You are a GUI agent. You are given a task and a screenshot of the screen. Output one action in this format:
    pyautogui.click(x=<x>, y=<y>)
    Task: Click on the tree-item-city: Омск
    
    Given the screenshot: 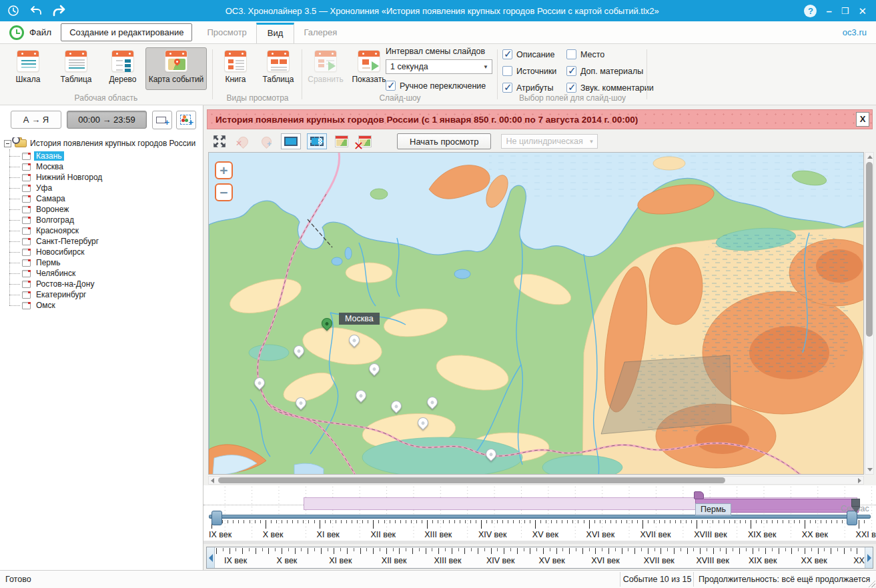 What is the action you would take?
    pyautogui.click(x=111, y=305)
    